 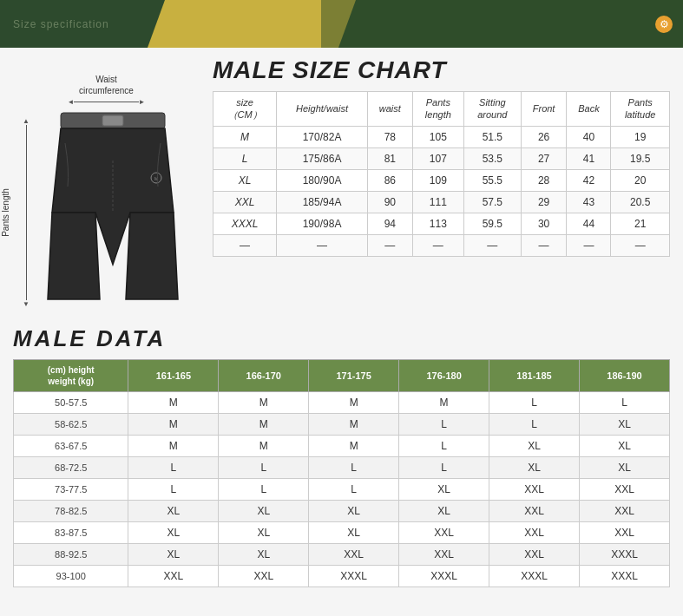 What do you see at coordinates (442, 191) in the screenshot?
I see `size-table-body: M170/82A7810551.5264019L175/86A8110753.5…` at bounding box center [442, 191].